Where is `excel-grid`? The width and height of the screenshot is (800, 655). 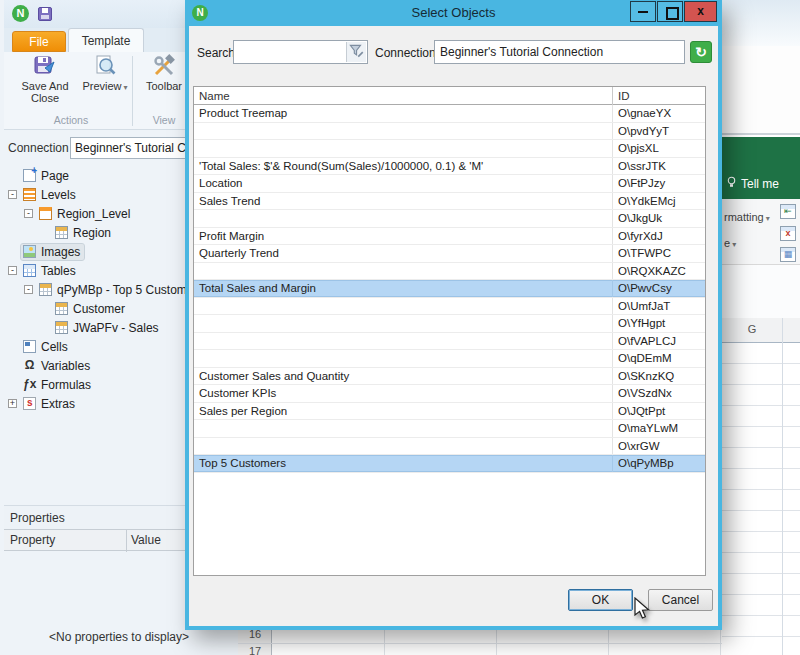
excel-grid is located at coordinates (761, 499).